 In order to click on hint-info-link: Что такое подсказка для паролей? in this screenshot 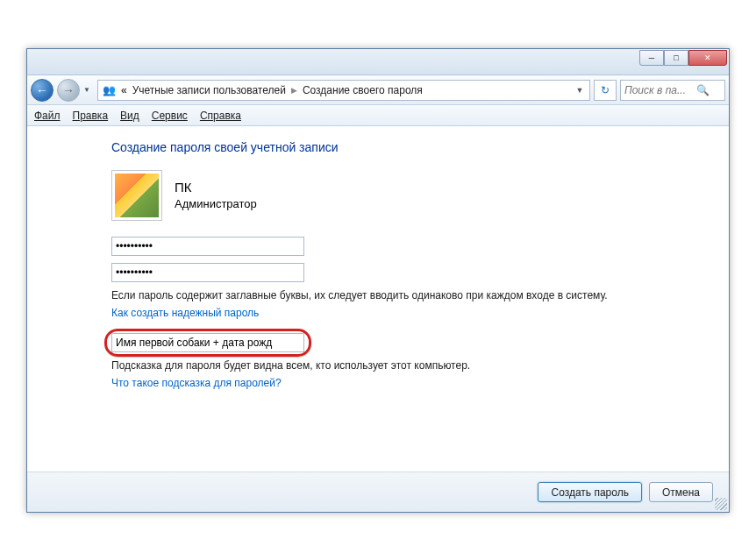, I will do `click(196, 383)`.